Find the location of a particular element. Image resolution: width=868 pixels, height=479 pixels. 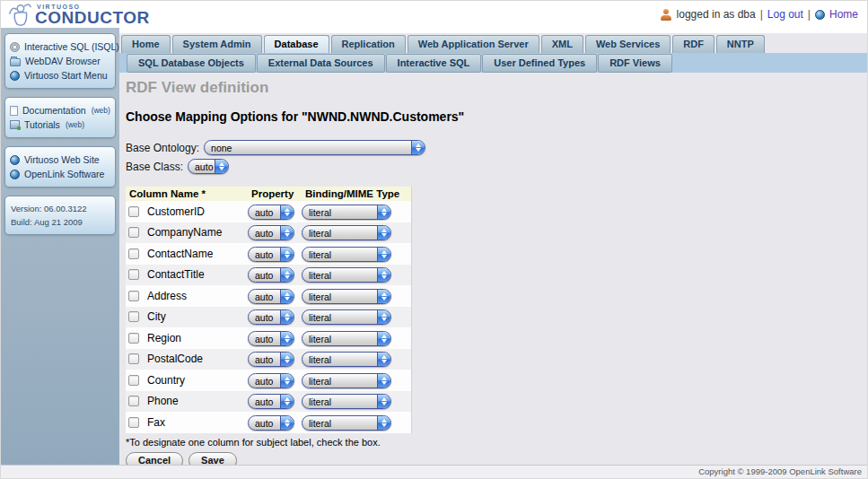

tab-system-admin: System Admin is located at coordinates (217, 44).